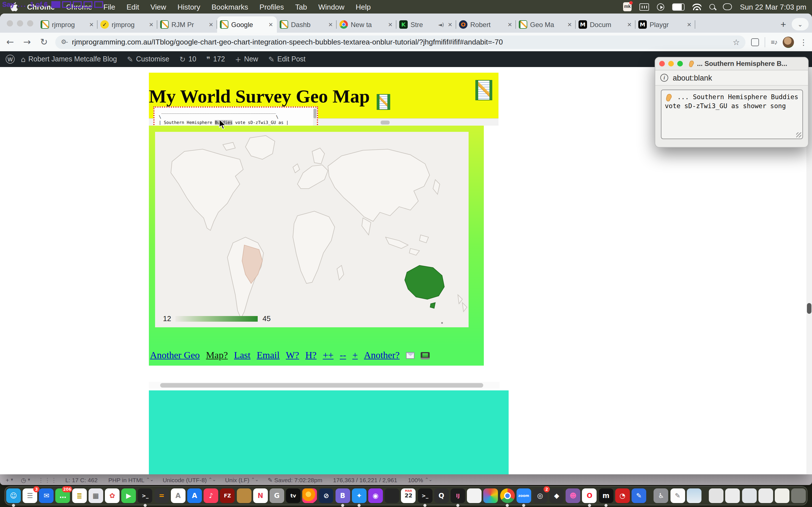 The image size is (812, 507). What do you see at coordinates (442, 496) in the screenshot?
I see `quicktime-dock-icon: Q` at bounding box center [442, 496].